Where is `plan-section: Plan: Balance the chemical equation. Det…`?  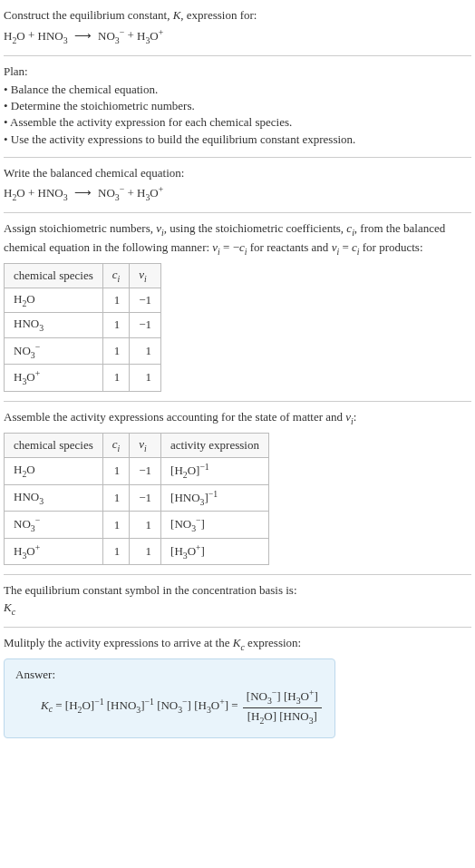
plan-section: Plan: Balance the chemical equation. Det… is located at coordinates (238, 107).